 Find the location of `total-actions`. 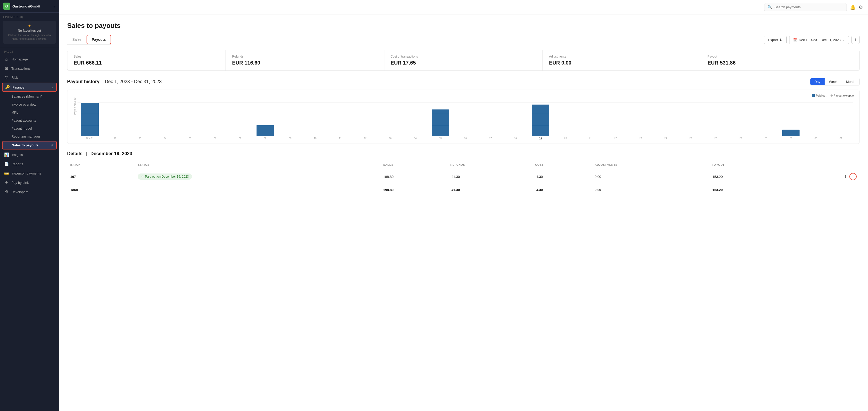

total-actions is located at coordinates (822, 190).